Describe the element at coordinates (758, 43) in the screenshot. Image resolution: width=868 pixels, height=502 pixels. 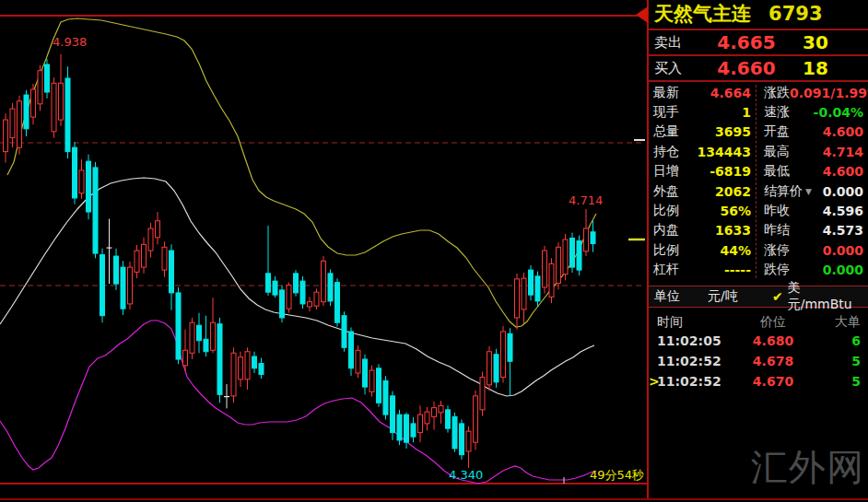
I see `ask-row: 卖出 4.665 30` at that location.